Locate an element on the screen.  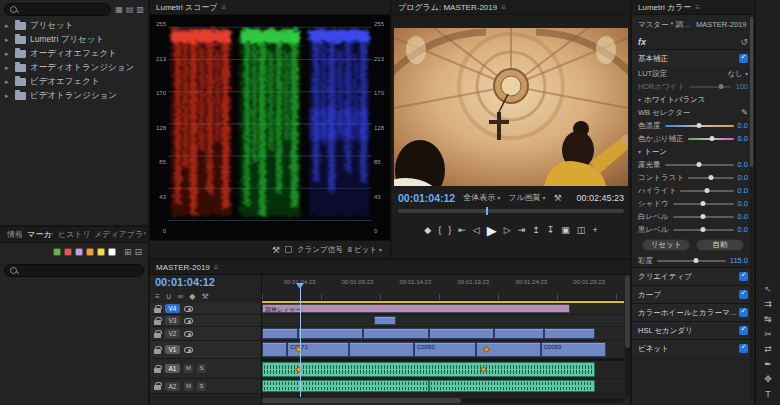
tab-sequence: MASTER-2019 is located at coordinates (183, 268).